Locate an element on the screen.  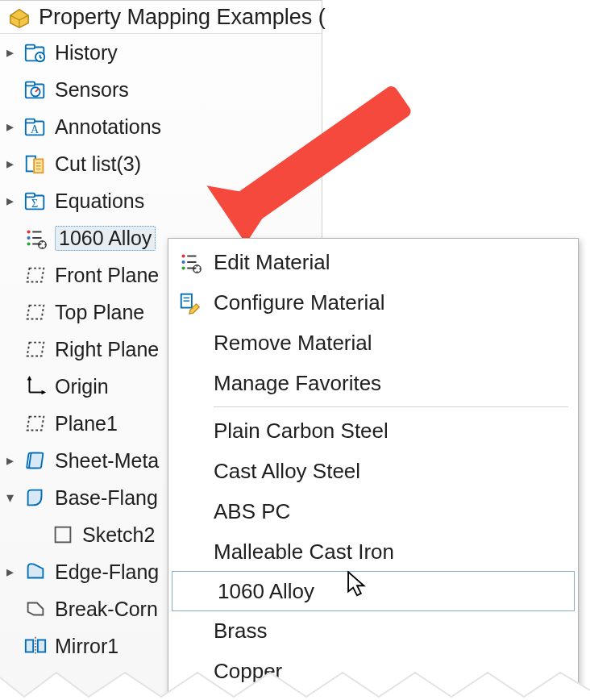
equations-icon: Σ is located at coordinates (35, 201).